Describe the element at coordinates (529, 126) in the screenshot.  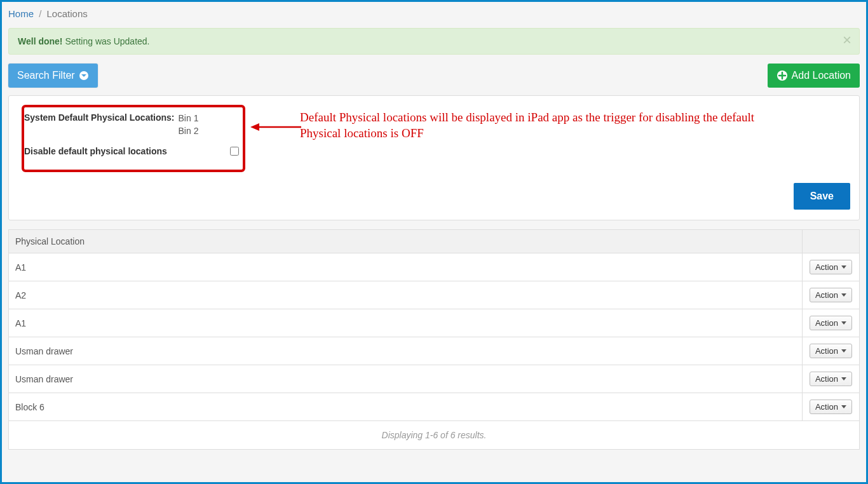
I see `annotation-text: Default Physical locations will be displ…` at that location.